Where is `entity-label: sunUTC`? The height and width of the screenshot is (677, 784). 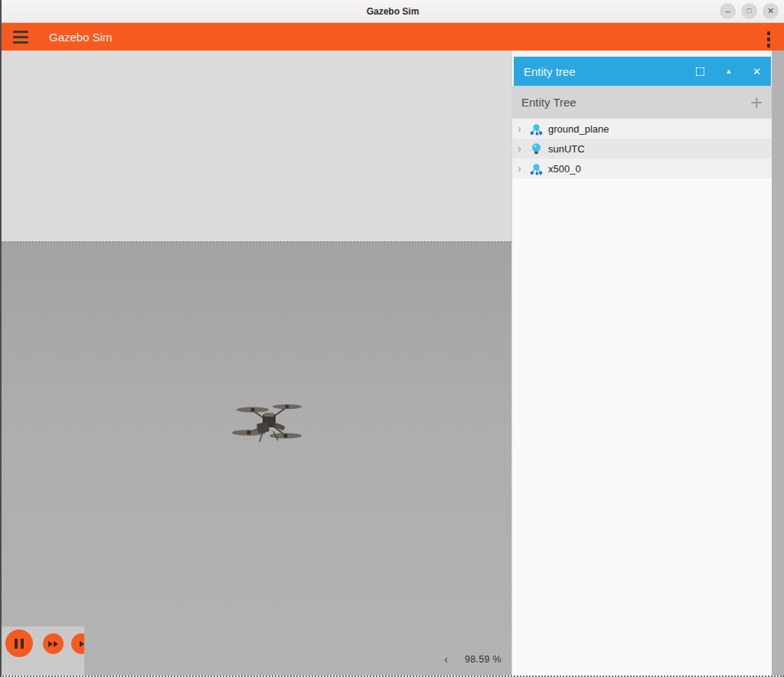 entity-label: sunUTC is located at coordinates (567, 149).